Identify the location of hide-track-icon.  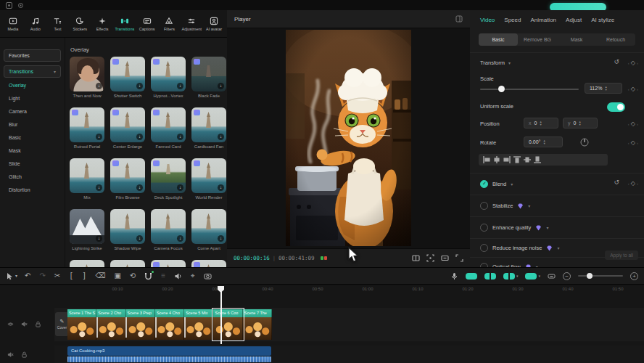
(10, 324).